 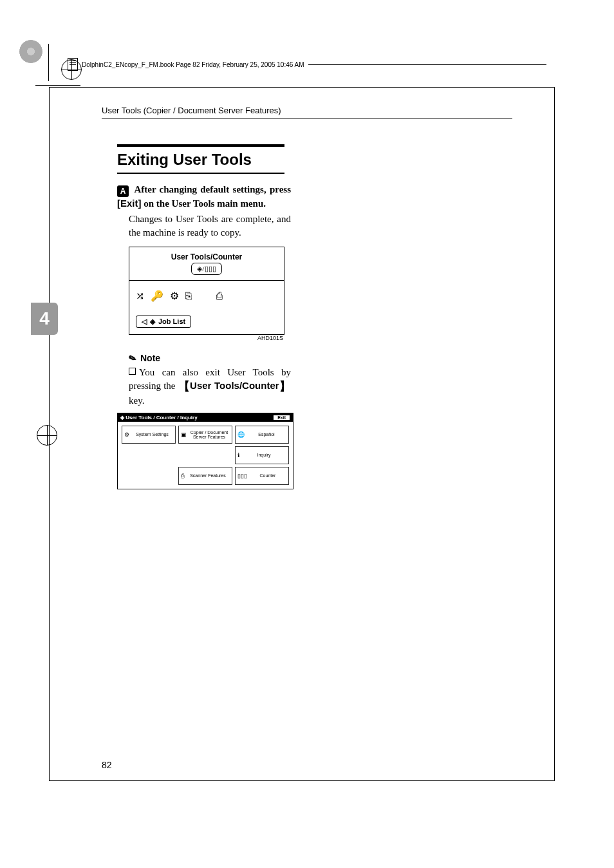 What do you see at coordinates (207, 296) in the screenshot?
I see `indicator-icons-row: ⤮🔑⚙⎘ ⎙` at bounding box center [207, 296].